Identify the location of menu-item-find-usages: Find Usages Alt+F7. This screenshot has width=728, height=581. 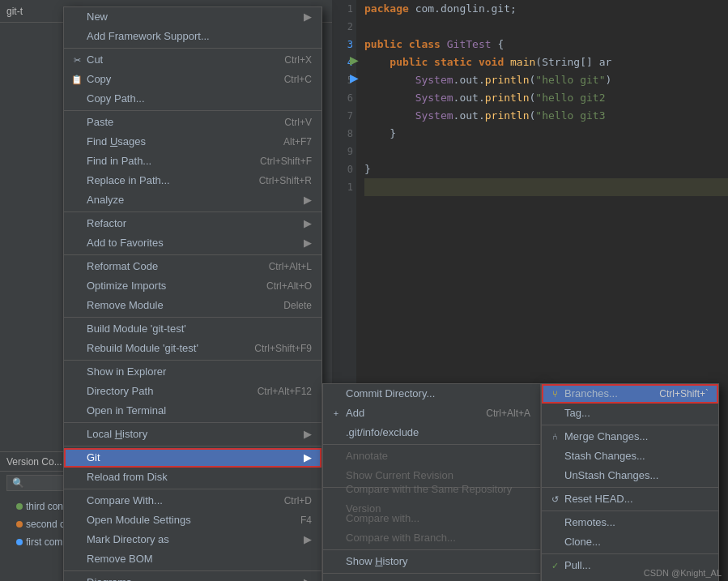
(193, 142).